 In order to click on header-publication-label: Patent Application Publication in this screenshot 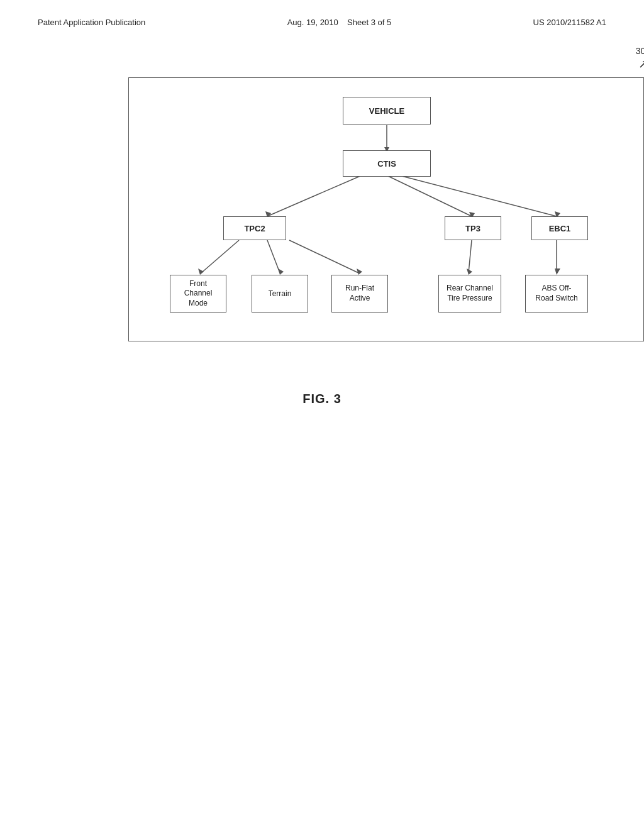, I will do `click(92, 23)`.